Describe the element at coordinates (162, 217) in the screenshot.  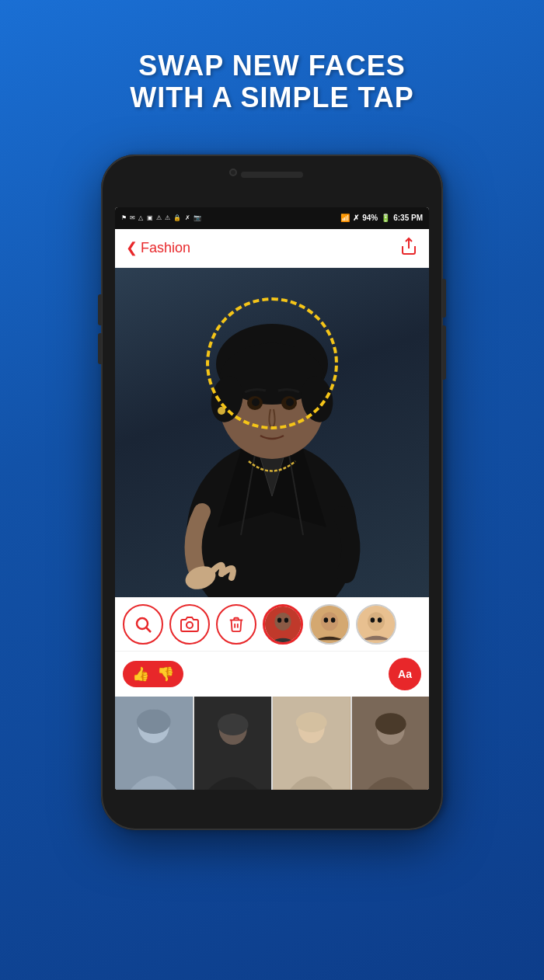
I see `status-icons: ⚑ ✉ △ ▣ ⚠ ⚠ 🔒 ✗ 📷` at that location.